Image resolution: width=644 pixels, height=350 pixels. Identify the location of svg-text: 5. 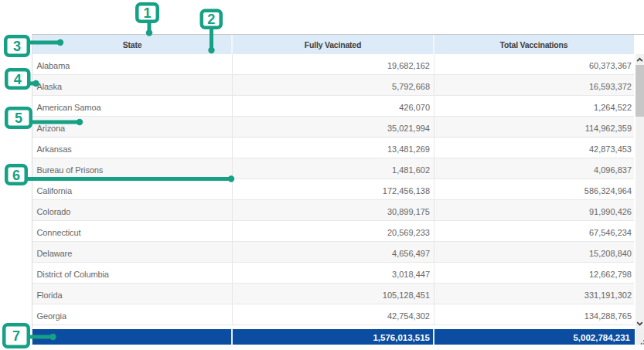
(19, 118).